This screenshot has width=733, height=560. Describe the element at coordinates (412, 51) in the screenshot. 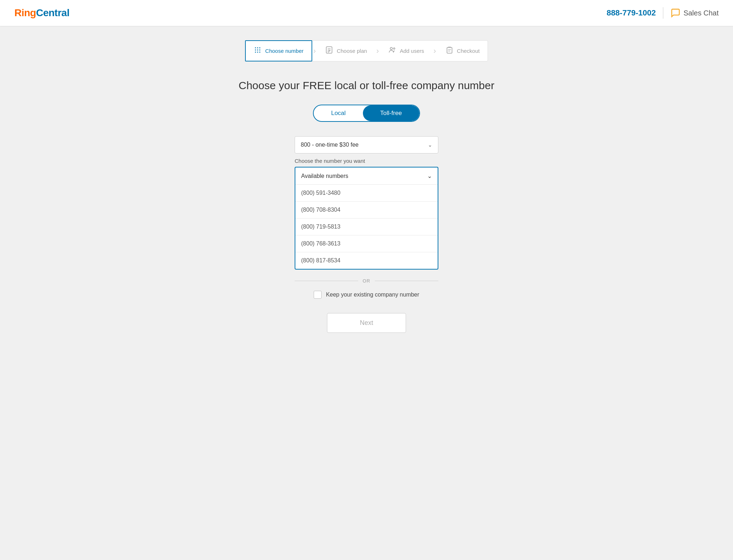

I see `step-add-users-label: Add users` at that location.